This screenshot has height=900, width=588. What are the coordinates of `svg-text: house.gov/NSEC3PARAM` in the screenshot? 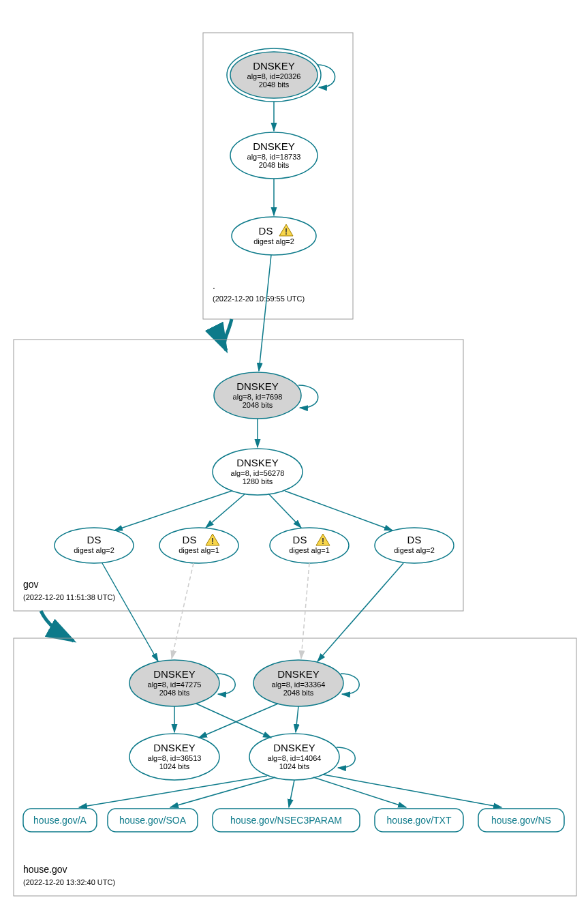 It's located at (286, 820).